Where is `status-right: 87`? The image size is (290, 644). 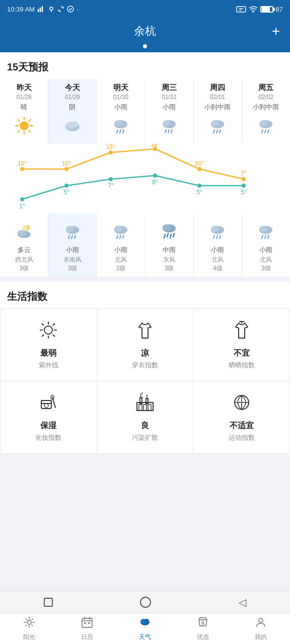 status-right: 87 is located at coordinates (260, 9).